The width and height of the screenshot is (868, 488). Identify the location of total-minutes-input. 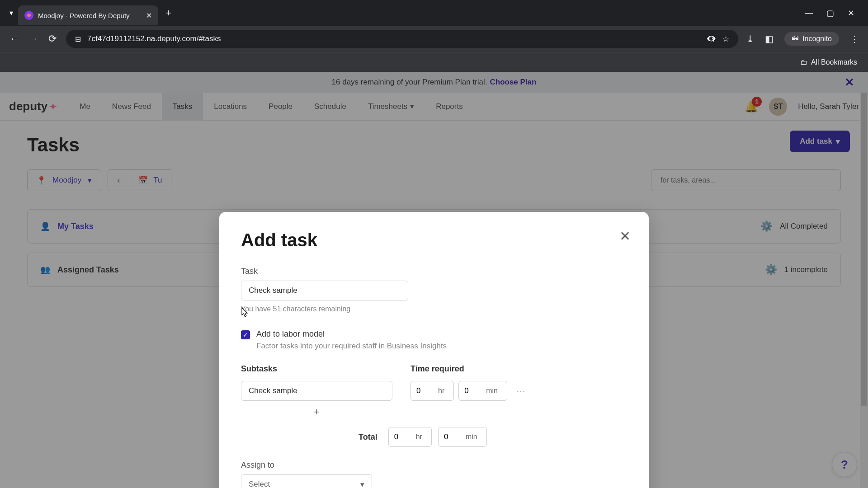
(453, 437).